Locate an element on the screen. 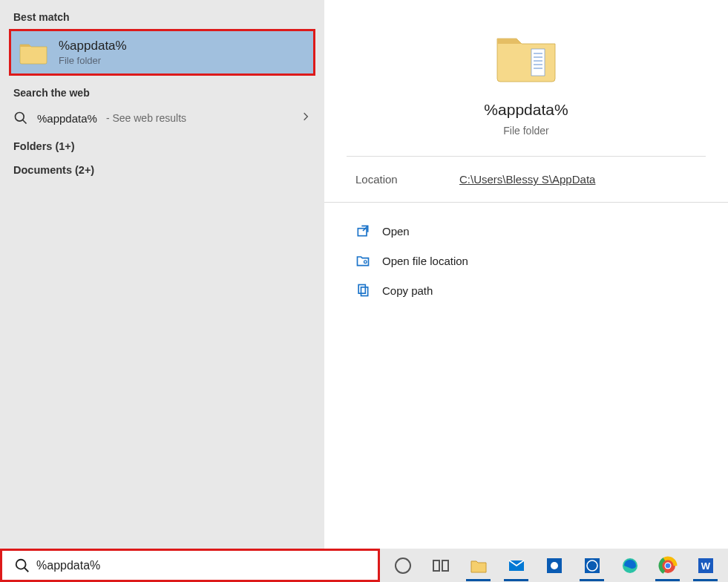  mail-icon is located at coordinates (517, 566).